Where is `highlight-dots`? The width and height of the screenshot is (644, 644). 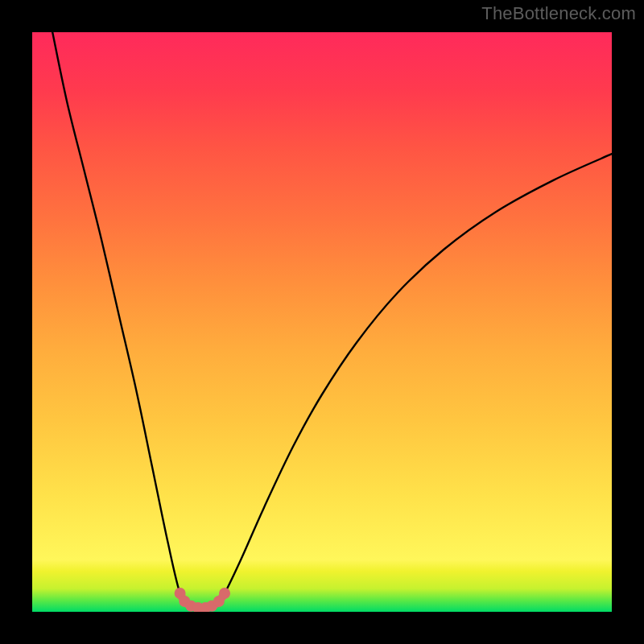 highlight-dots is located at coordinates (203, 600).